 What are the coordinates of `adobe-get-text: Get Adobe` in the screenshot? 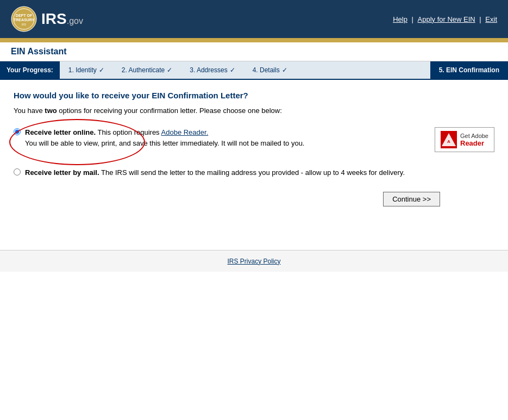 It's located at (474, 136).